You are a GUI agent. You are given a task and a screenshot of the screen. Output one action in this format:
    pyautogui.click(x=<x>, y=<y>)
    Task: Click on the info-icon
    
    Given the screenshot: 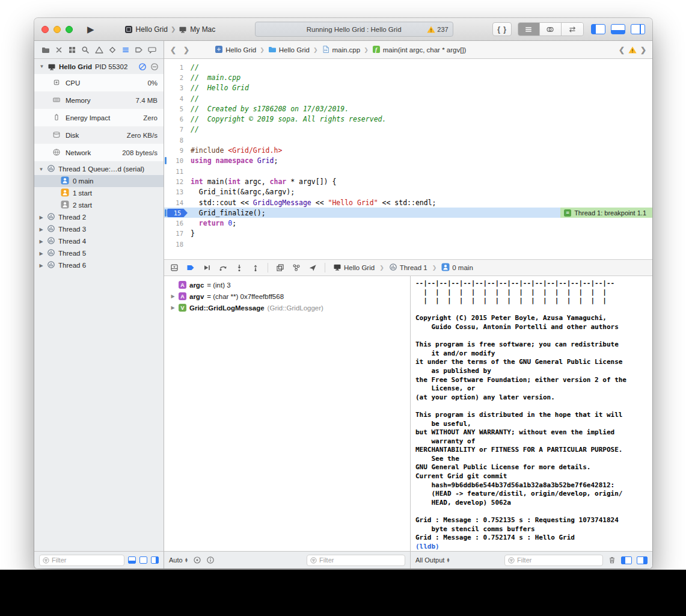 What is the action you would take?
    pyautogui.click(x=210, y=560)
    